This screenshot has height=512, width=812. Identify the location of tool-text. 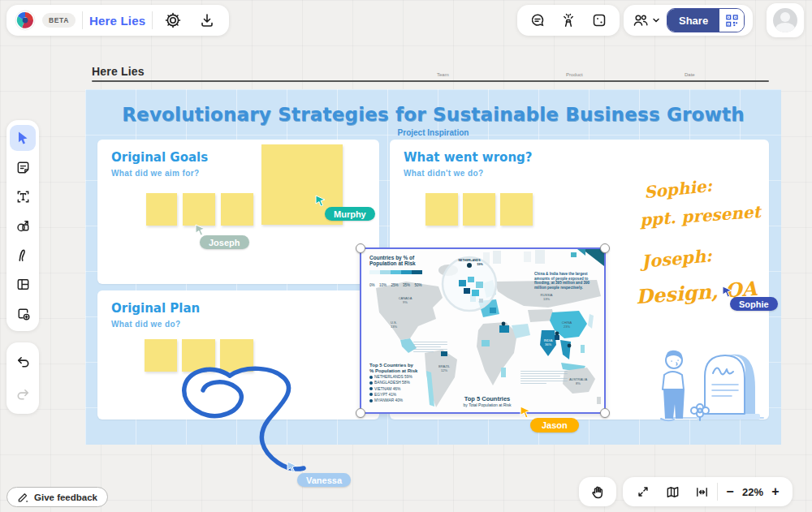
(23, 196).